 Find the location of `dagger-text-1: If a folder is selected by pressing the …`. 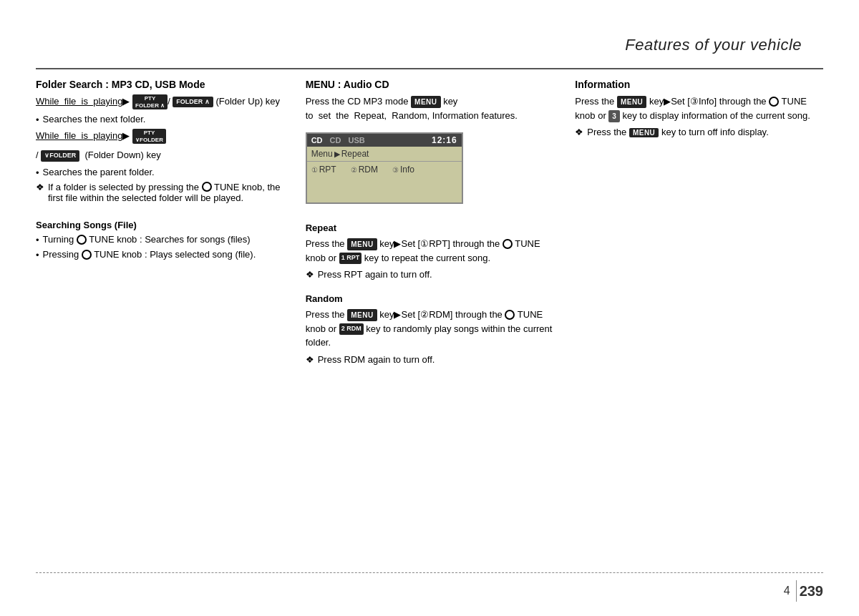

dagger-text-1: If a folder is selected by pressing the … is located at coordinates (166, 193).